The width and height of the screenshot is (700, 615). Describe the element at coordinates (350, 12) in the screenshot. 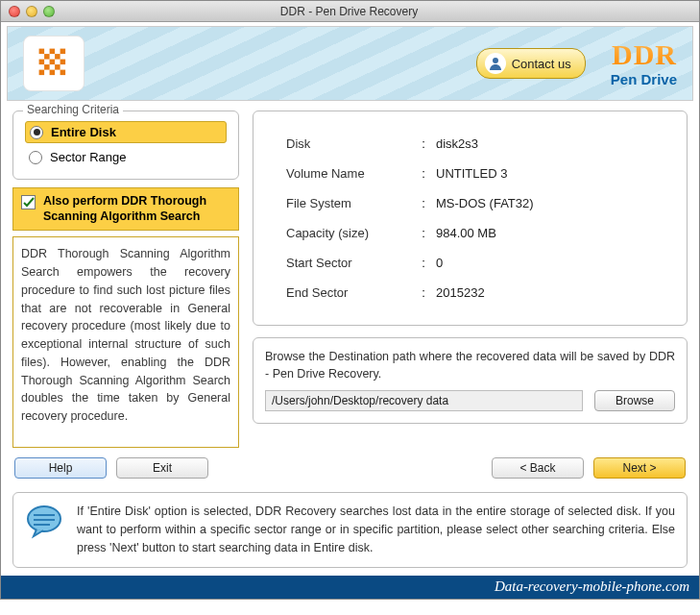

I see `titlebar: DDR - Pen Drive Recovery` at that location.